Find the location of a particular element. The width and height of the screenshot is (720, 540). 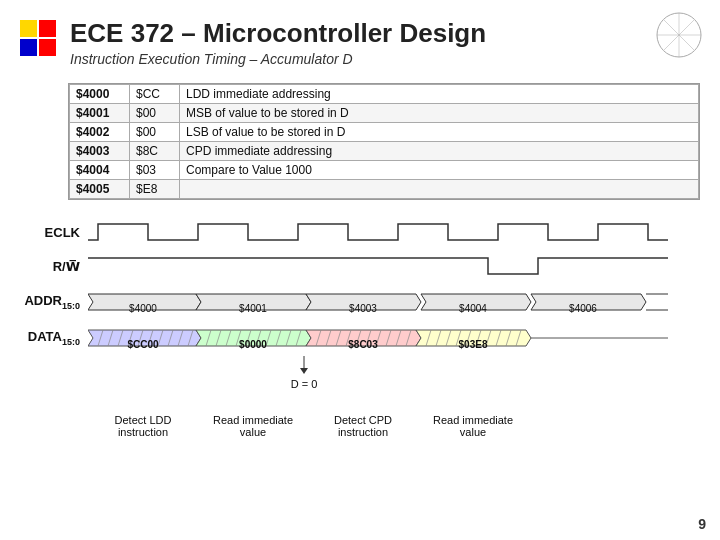

table-cell-hex: $8C is located at coordinates (155, 152).